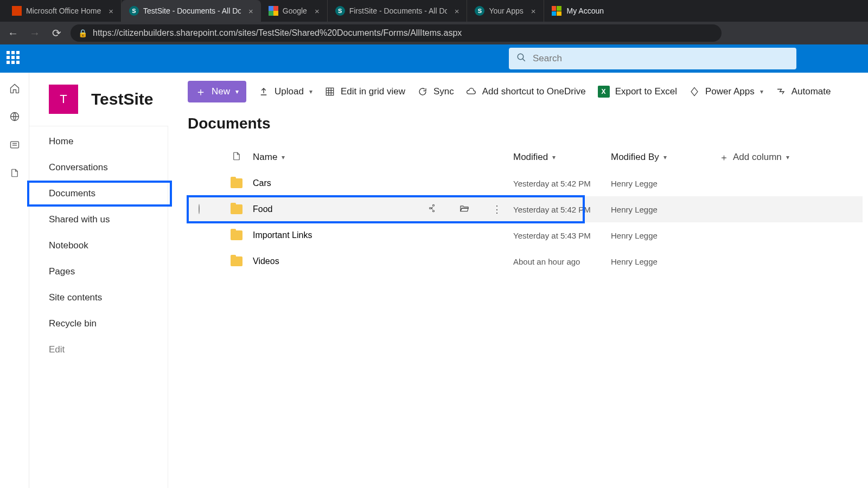 The image size is (868, 488). What do you see at coordinates (781, 92) in the screenshot?
I see `automate-icon` at bounding box center [781, 92].